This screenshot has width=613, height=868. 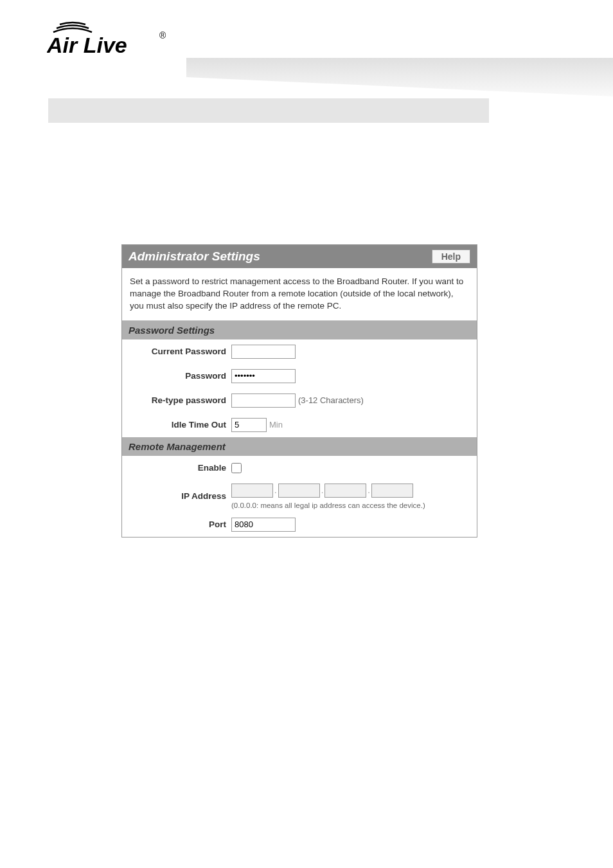 What do you see at coordinates (87, 45) in the screenshot?
I see `svg-text: Air Live` at bounding box center [87, 45].